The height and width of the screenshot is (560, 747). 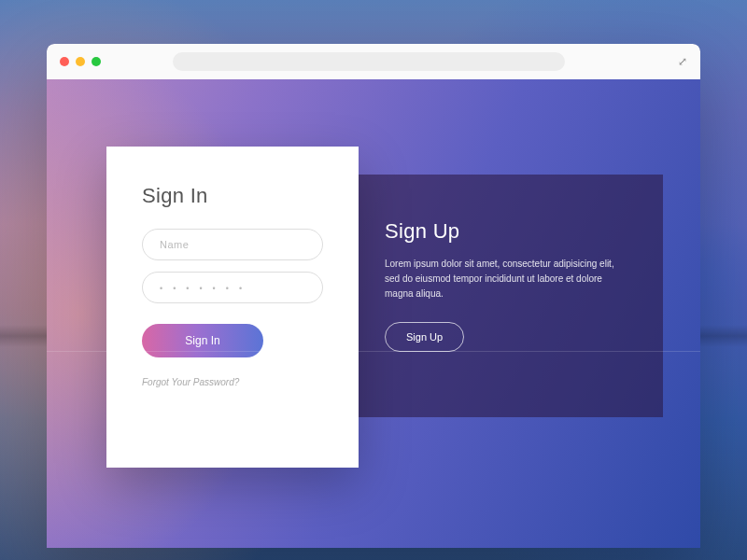 I want to click on address-bar, so click(x=369, y=62).